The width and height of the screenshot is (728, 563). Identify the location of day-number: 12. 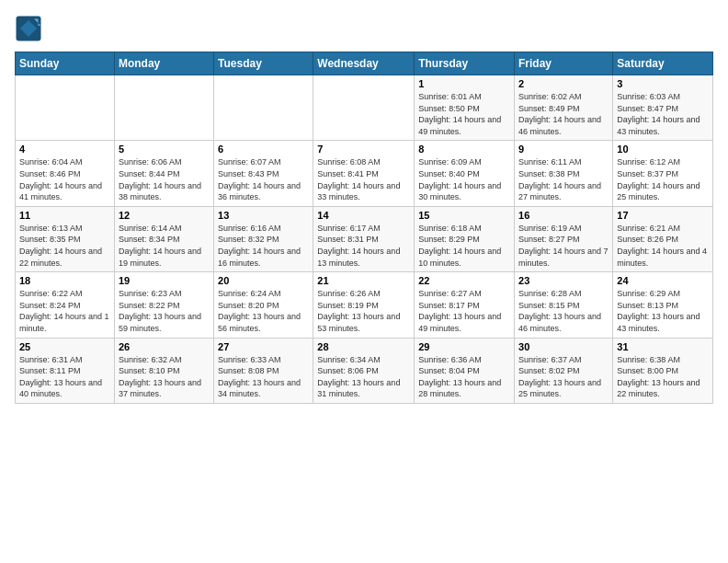
(164, 215).